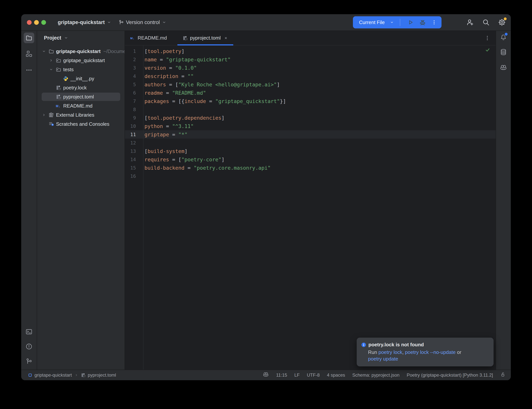 Image resolution: width=532 pixels, height=409 pixels. Describe the element at coordinates (400, 22) in the screenshot. I see `button-divider` at that location.